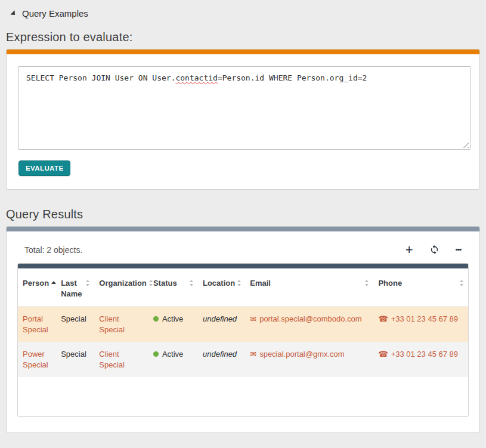  Describe the element at coordinates (165, 283) in the screenshot. I see `column-label: Status` at that location.